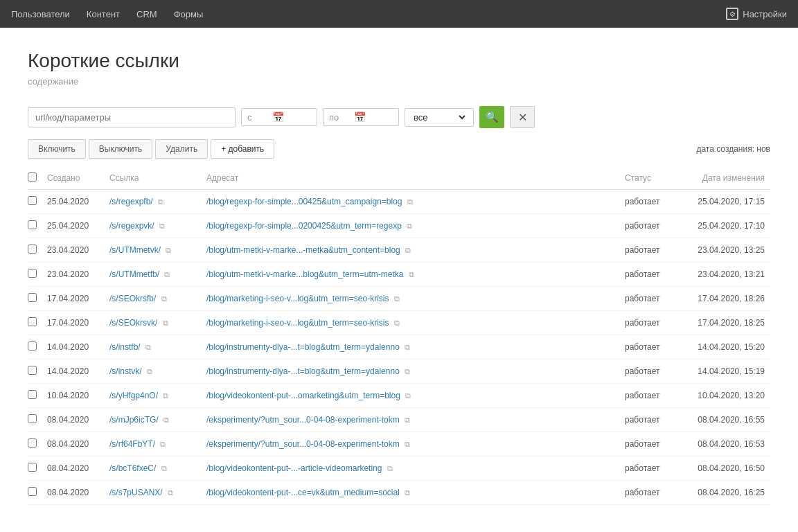 The height and width of the screenshot is (532, 798). What do you see at coordinates (126, 371) in the screenshot?
I see `row-short-link: /s/instvk/` at bounding box center [126, 371].